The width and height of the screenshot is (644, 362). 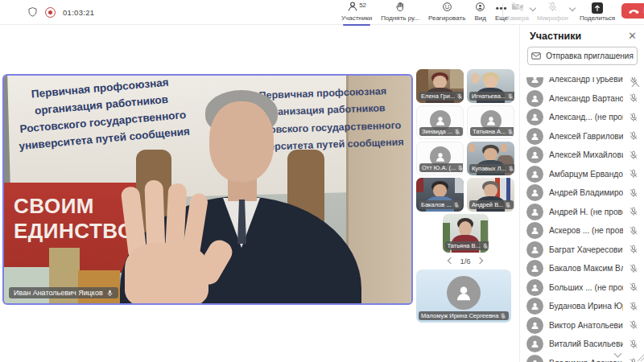 I want to click on participant-name: Аскеров ... (не проверено), so click(x=586, y=230).